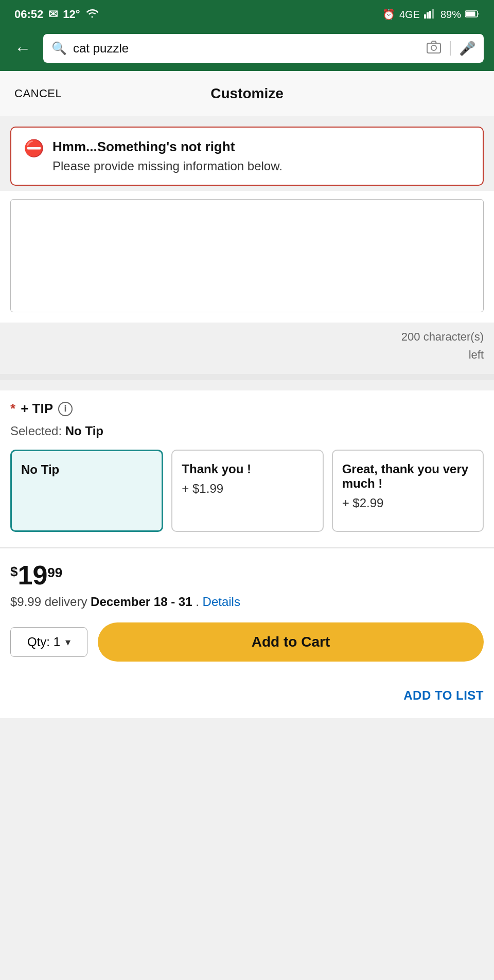 This screenshot has width=494, height=980. I want to click on camera-icon, so click(434, 48).